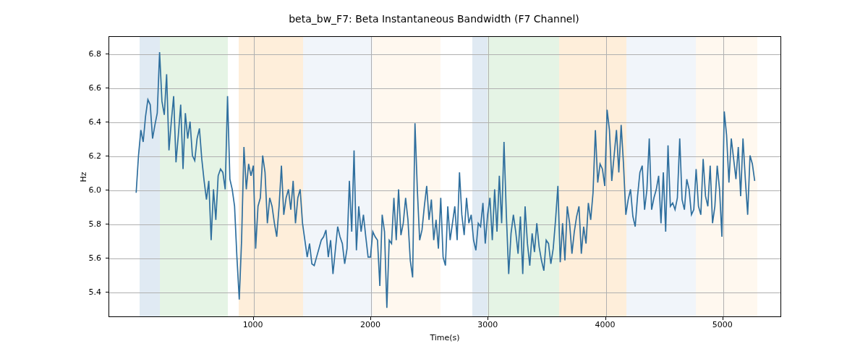 The image size is (868, 362). I want to click on y-tick-label: 6.4, so click(95, 122).